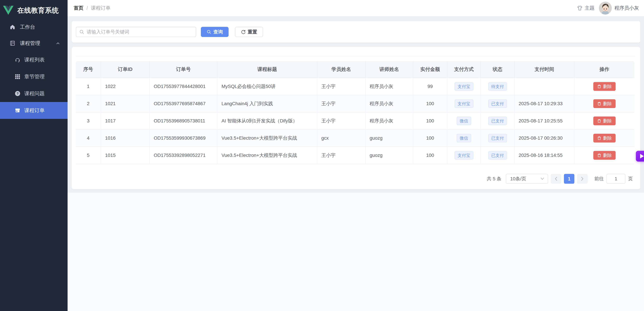 This screenshot has height=311, width=644. I want to click on cell-pay-time: 2025-08-17 10:29:33, so click(544, 104).